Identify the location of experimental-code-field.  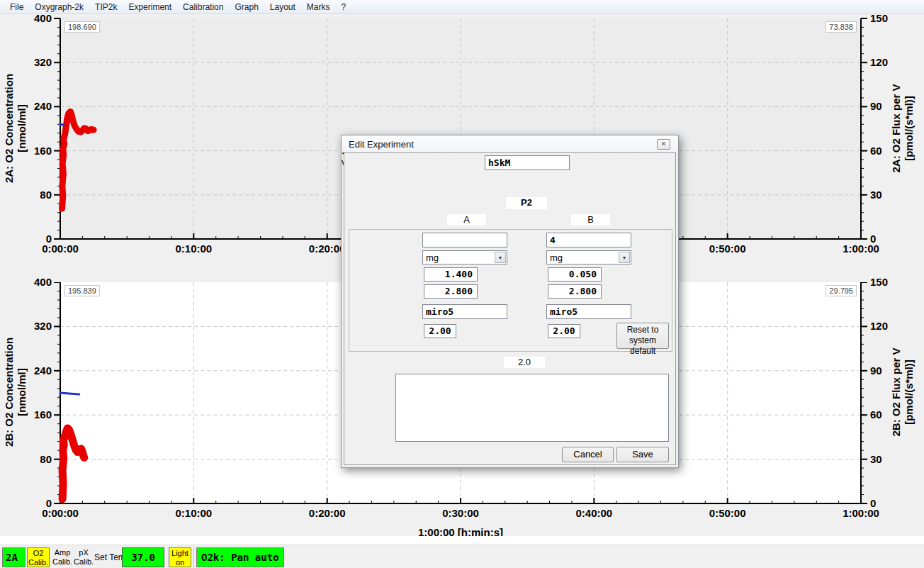
(527, 163).